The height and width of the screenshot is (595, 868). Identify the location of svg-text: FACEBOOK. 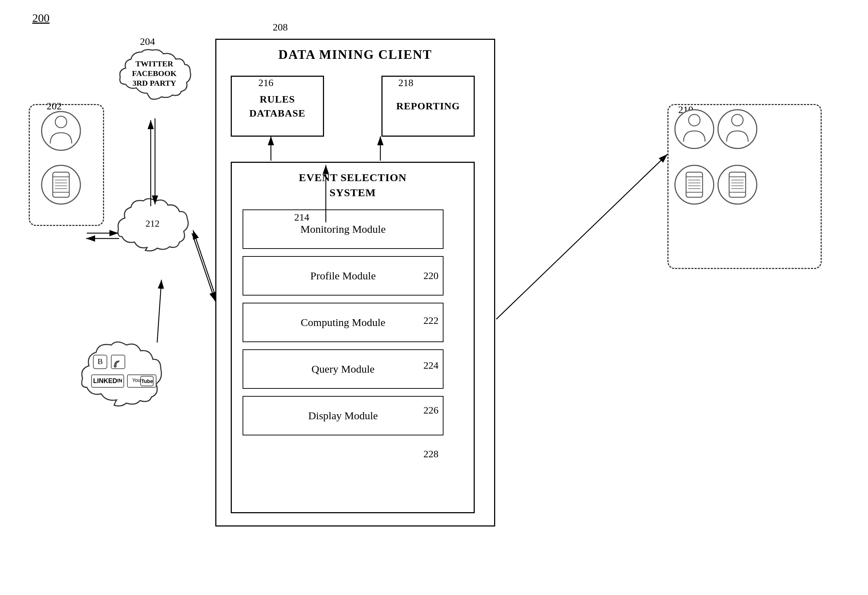
(155, 73).